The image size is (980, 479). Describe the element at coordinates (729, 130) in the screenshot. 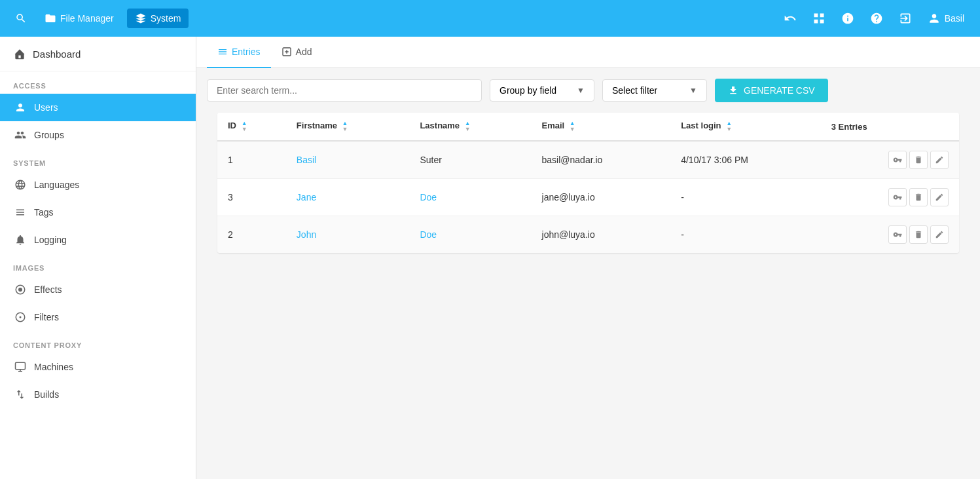

I see `last-login-sort-desc: ▼` at that location.